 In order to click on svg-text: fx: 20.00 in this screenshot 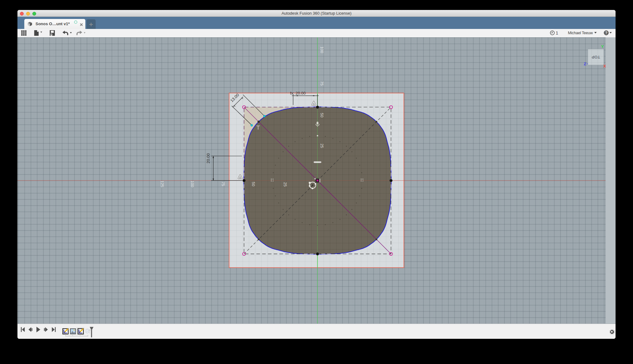, I will do `click(298, 93)`.